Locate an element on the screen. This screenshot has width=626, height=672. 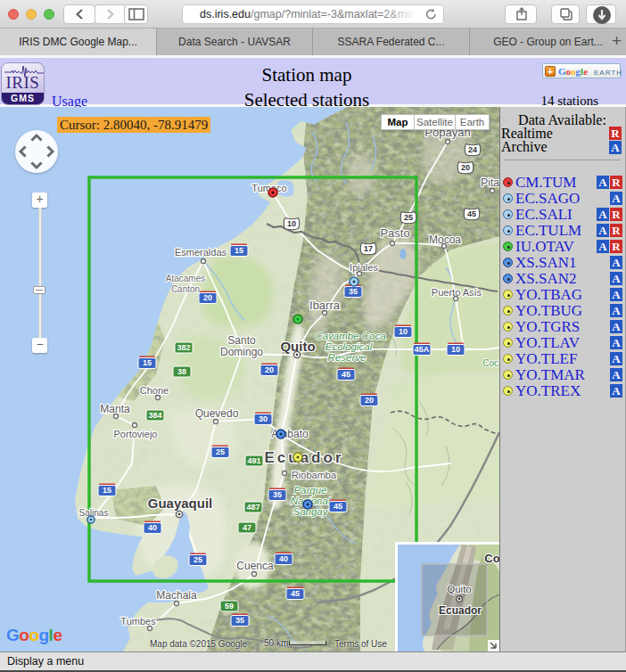
svg-text: Canton is located at coordinates (185, 289).